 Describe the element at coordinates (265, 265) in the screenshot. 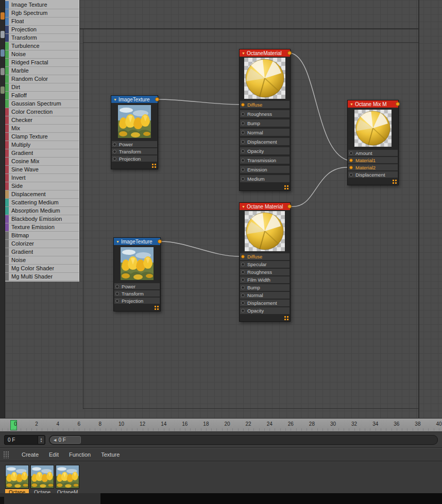

I see `port-specular: Specular` at that location.